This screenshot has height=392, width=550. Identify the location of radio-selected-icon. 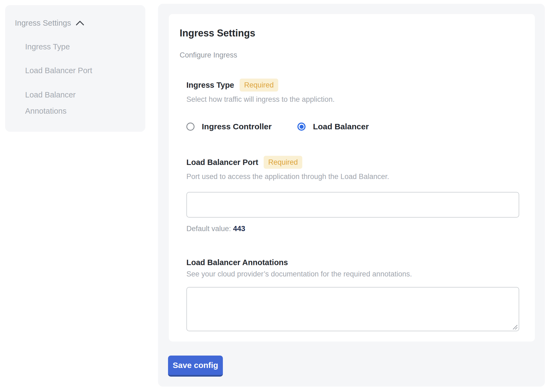
(301, 127).